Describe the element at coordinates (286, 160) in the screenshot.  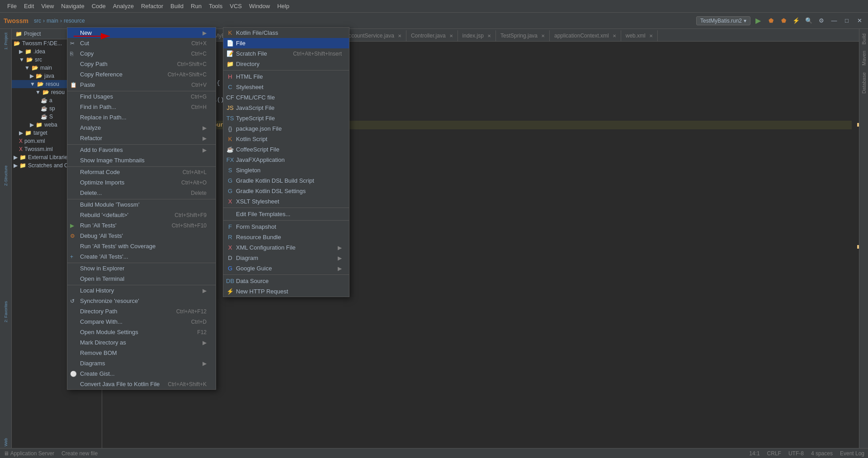
I see `fs-javafx: FX JavaFXApplication` at that location.